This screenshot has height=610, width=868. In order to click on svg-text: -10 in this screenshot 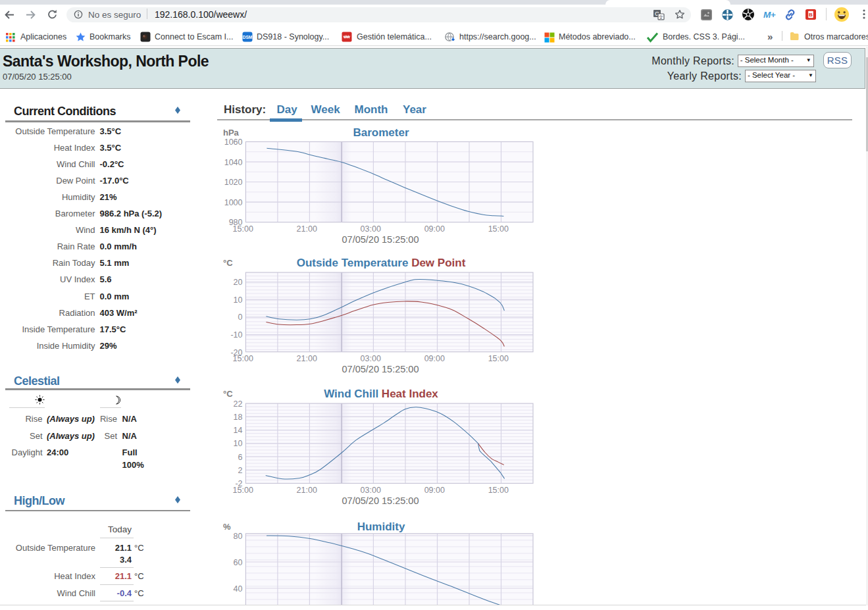, I will do `click(236, 335)`.